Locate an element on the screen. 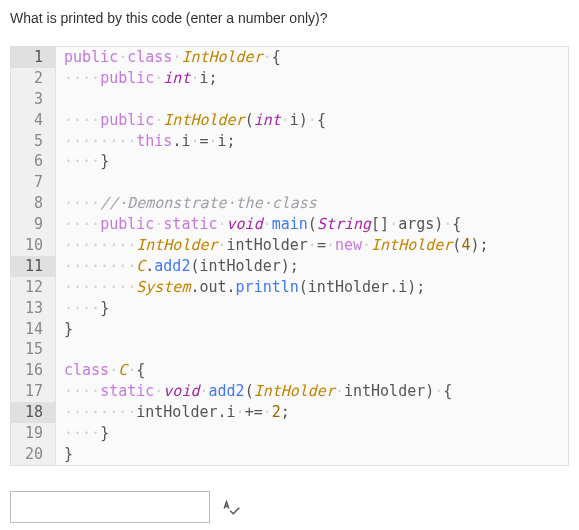  line-number: 3 is located at coordinates (33, 100).